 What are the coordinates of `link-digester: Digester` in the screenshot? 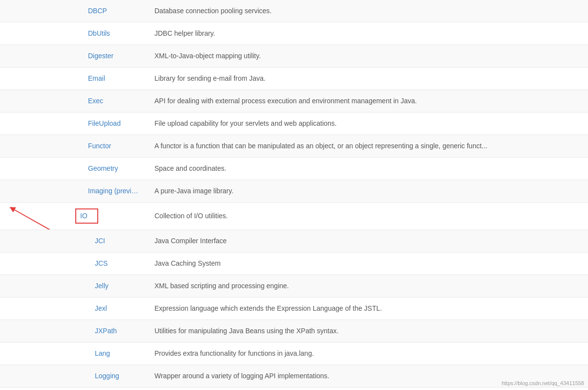 It's located at (101, 56).